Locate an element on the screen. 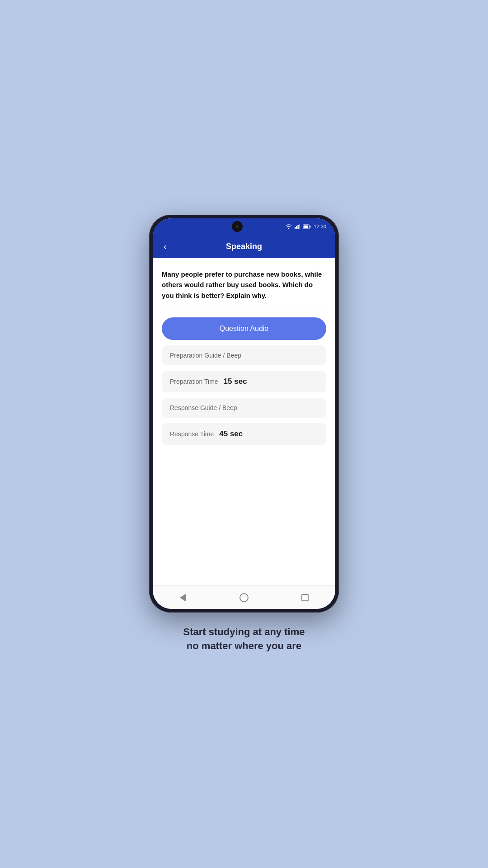 The width and height of the screenshot is (488, 868). time-display: 12:30 is located at coordinates (320, 226).